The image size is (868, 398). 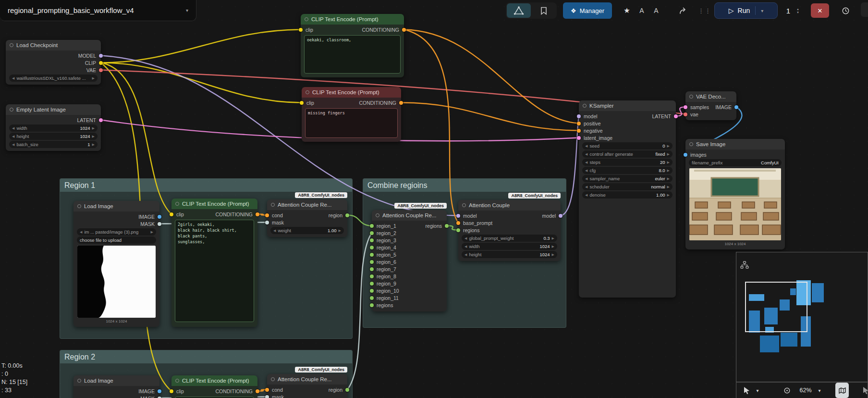 What do you see at coordinates (627, 146) in the screenshot?
I see `widget-seed: ◀seed0▶` at bounding box center [627, 146].